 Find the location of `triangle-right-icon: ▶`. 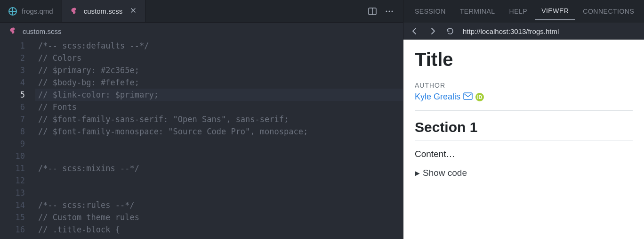

triangle-right-icon: ▶ is located at coordinates (417, 173).